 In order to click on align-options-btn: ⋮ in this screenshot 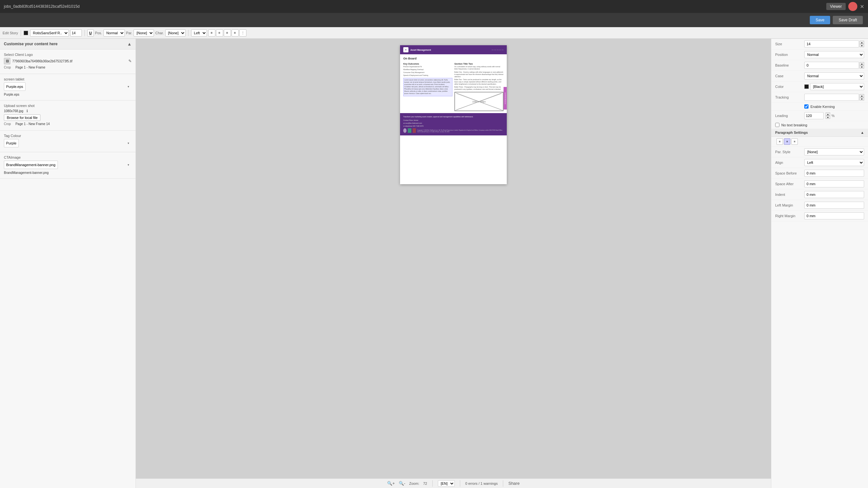, I will do `click(243, 33)`.